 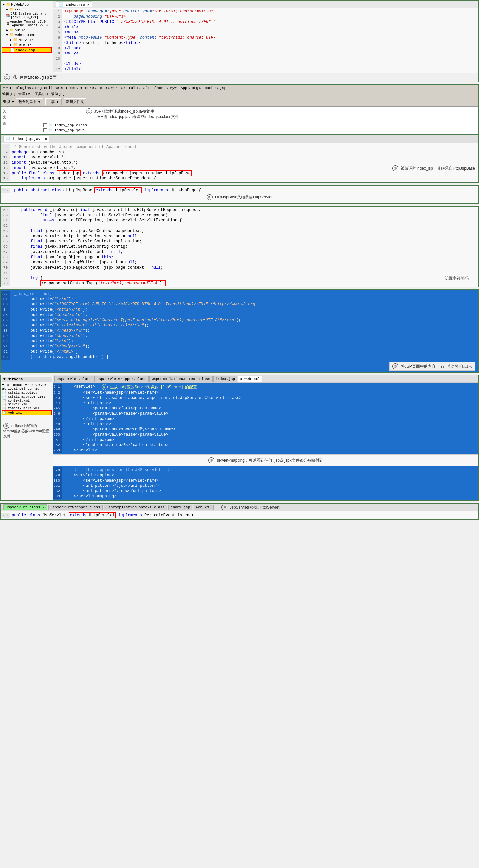 I want to click on code-line-92: 92 out.write("</html>");, so click(x=239, y=352).